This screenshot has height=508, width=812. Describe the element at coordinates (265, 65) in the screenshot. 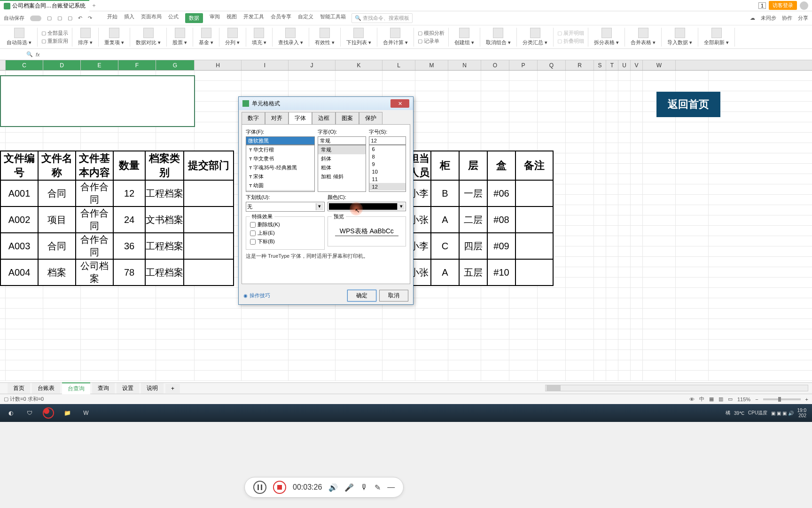

I see `column-header-I: I` at that location.